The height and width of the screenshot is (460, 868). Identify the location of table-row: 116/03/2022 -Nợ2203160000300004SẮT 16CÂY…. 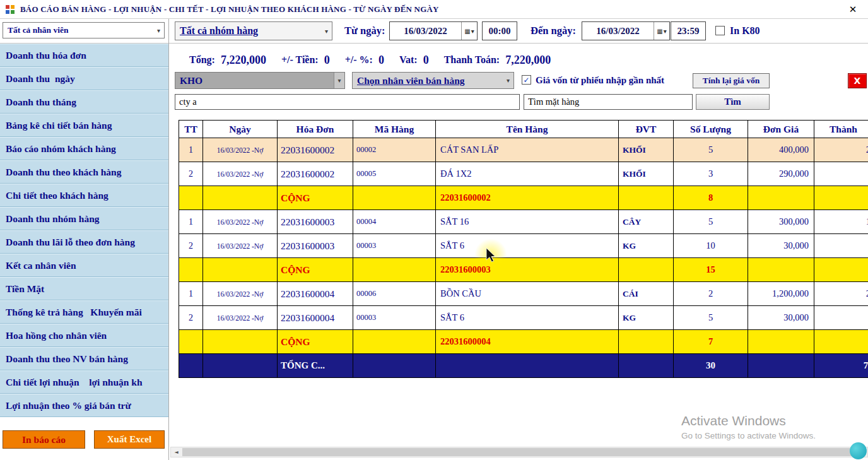
(524, 222).